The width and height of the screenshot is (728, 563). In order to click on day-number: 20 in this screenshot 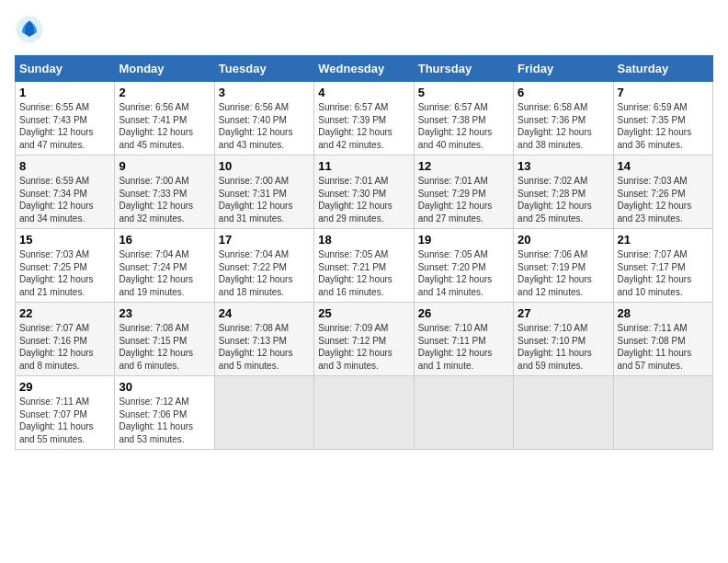, I will do `click(563, 239)`.